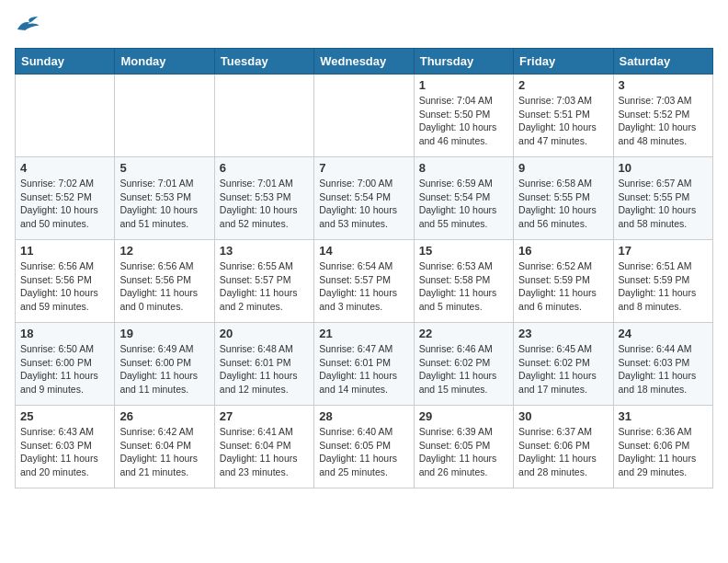 The image size is (728, 563). What do you see at coordinates (664, 453) in the screenshot?
I see `cell-content: Sunrise: 6:36 AM Sunset: 6:06 PM Dayligh…` at bounding box center [664, 453].